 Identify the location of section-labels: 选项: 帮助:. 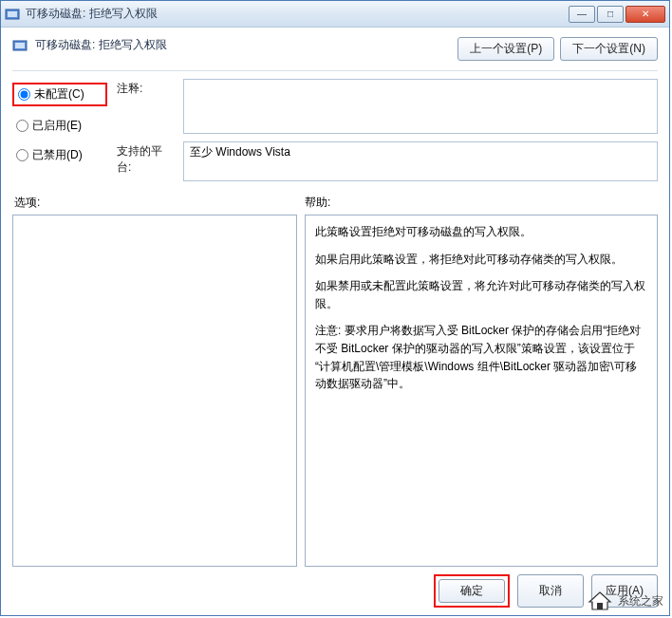
(335, 203).